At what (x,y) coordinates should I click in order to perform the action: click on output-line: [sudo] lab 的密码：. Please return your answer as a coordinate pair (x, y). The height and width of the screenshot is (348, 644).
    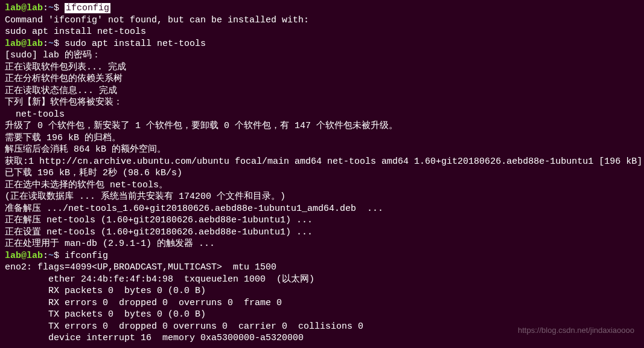
    Looking at the image, I should click on (322, 56).